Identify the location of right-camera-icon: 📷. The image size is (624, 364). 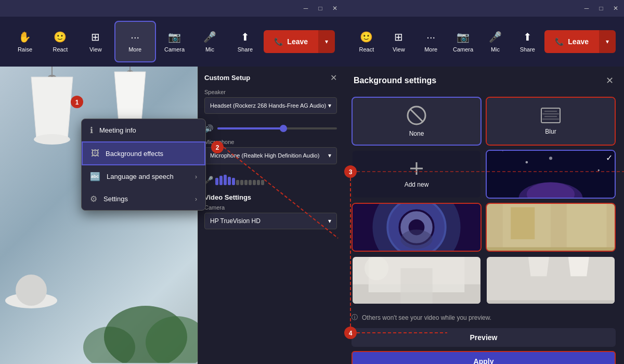
(463, 37).